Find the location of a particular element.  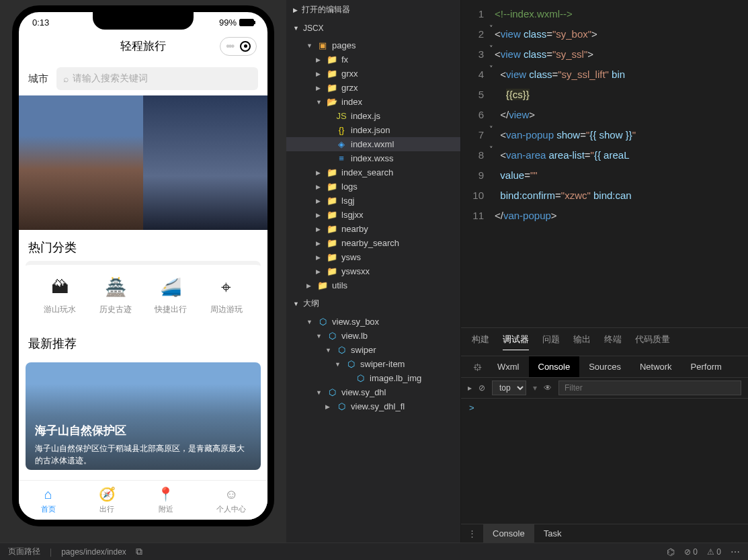

folder-utils: ▶📁utils is located at coordinates (374, 285).